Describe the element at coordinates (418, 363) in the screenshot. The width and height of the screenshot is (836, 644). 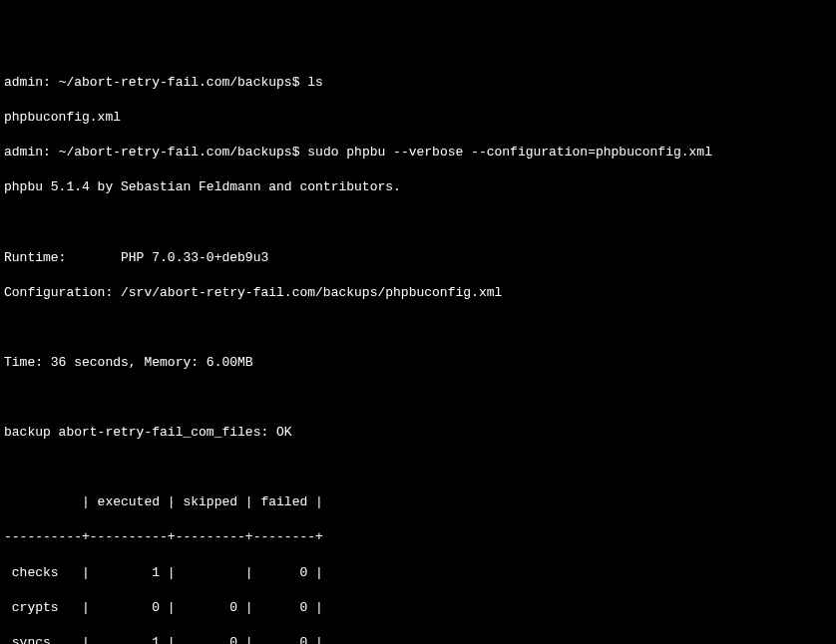
I see `time-memory: Time: 36 seconds, Memory: 6.00MB` at that location.